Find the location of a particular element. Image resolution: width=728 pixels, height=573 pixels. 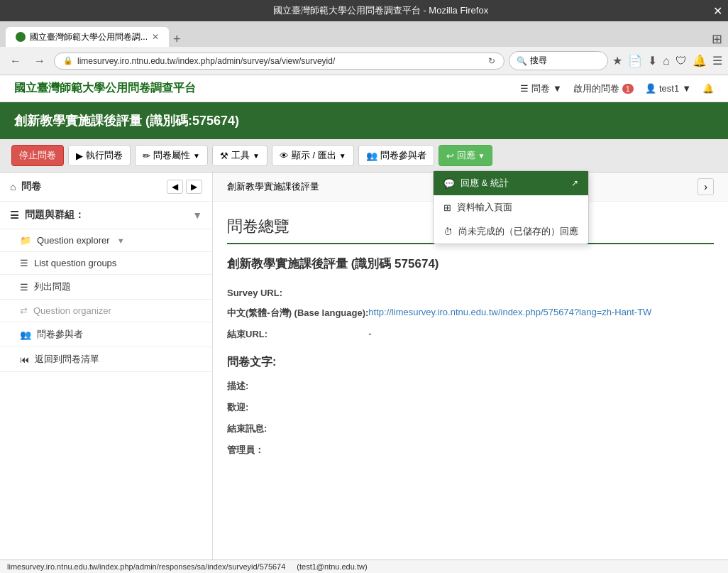

cursor-indicator: ↗ is located at coordinates (575, 183).